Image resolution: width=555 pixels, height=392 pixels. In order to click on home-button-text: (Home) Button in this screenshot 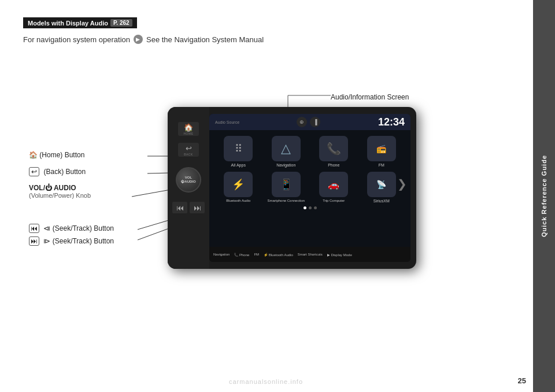, I will do `click(62, 155)`.